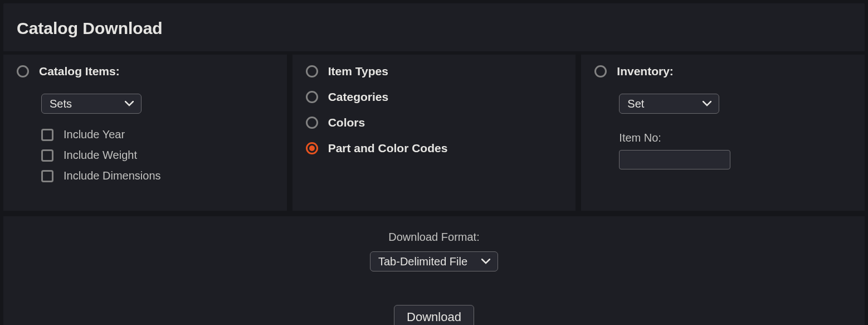  Describe the element at coordinates (157, 135) in the screenshot. I see `checkbox-include-year: Include Year` at that location.